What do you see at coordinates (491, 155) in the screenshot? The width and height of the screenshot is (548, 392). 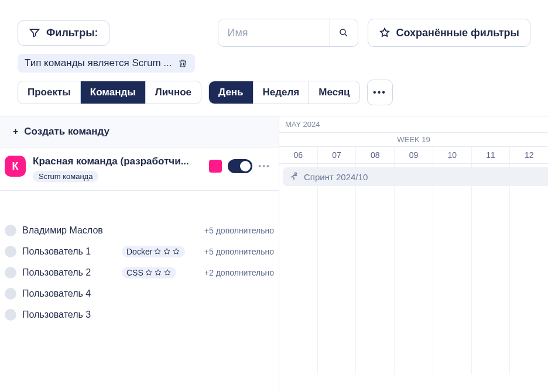 I see `timeline-day-header: 11` at bounding box center [491, 155].